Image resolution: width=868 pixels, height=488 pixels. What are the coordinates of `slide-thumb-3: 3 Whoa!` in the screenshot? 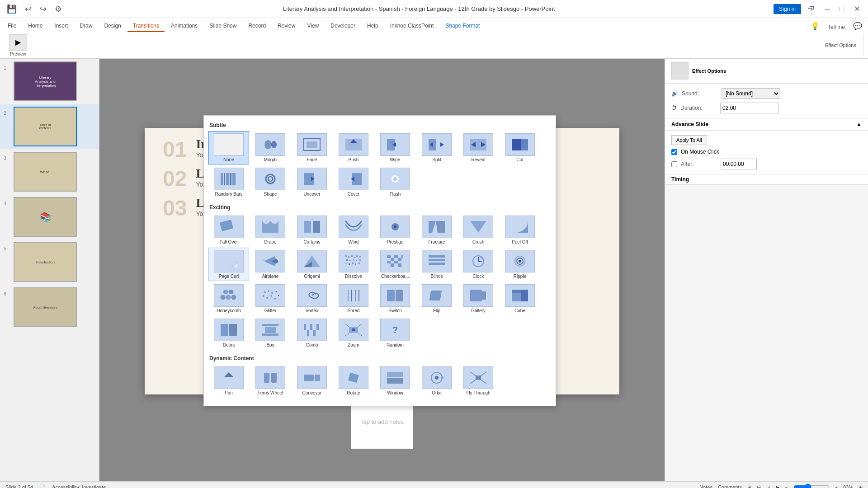 It's located at (50, 172).